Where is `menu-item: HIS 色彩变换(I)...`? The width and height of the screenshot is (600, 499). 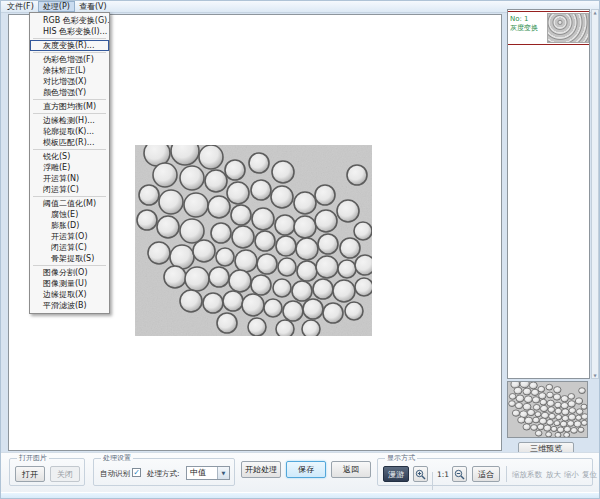
menu-item: HIS 色彩变换(I)... is located at coordinates (70, 32).